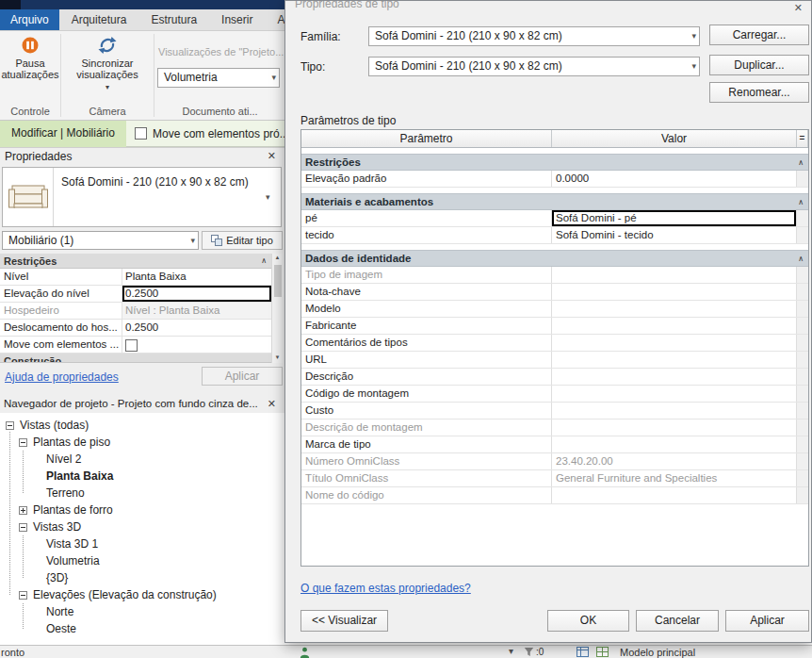 This screenshot has width=812, height=658. What do you see at coordinates (242, 376) in the screenshot?
I see `palette-apply-button: Aplicar` at bounding box center [242, 376].